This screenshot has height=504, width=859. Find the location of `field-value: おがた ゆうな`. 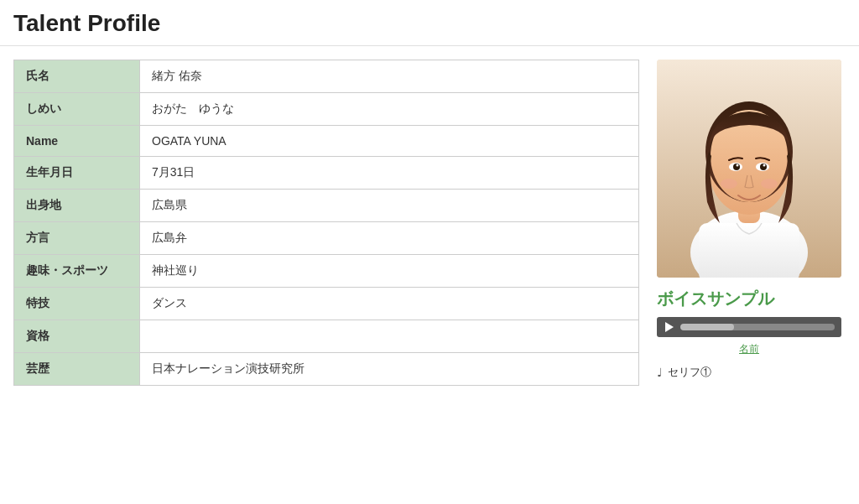

field-value: おがた ゆうな is located at coordinates (389, 109).